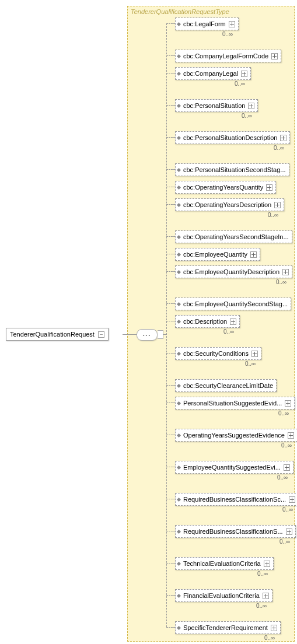  What do you see at coordinates (224, 596) in the screenshot?
I see `child-element: FinancialEvaluationCriteria` at bounding box center [224, 596].